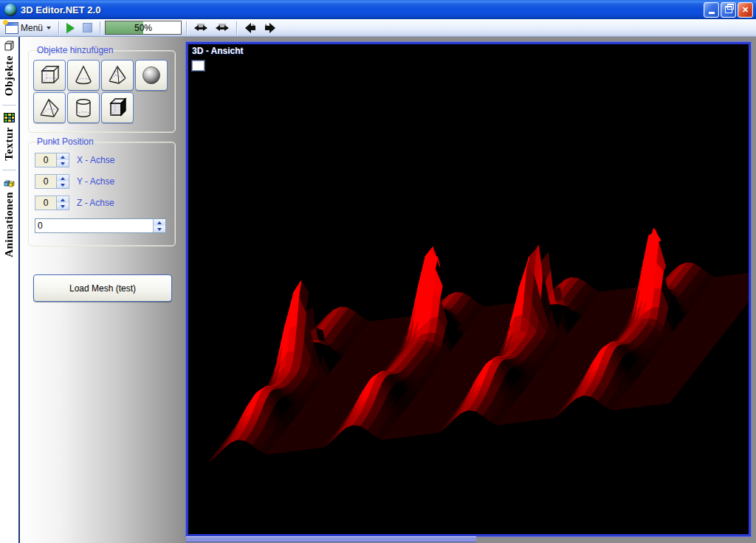  Describe the element at coordinates (331, 539) in the screenshot. I see `window-frame-fragment` at that location.